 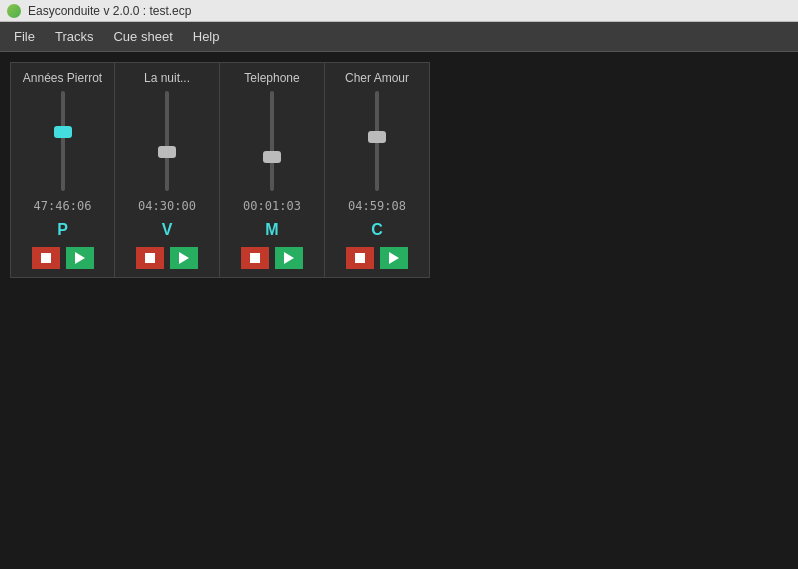 What do you see at coordinates (378, 170) in the screenshot?
I see `track-panel-4: Cher Amour 04:59:08 C` at bounding box center [378, 170].